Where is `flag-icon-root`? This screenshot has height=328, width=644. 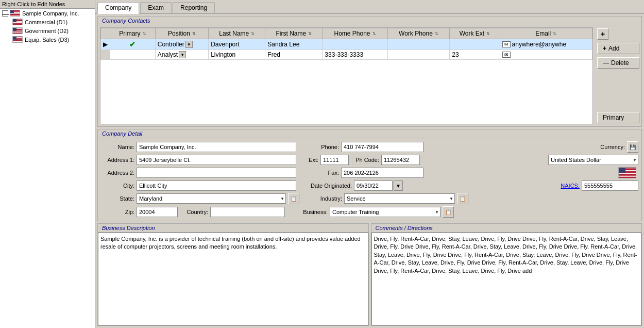 flag-icon-root is located at coordinates (15, 13).